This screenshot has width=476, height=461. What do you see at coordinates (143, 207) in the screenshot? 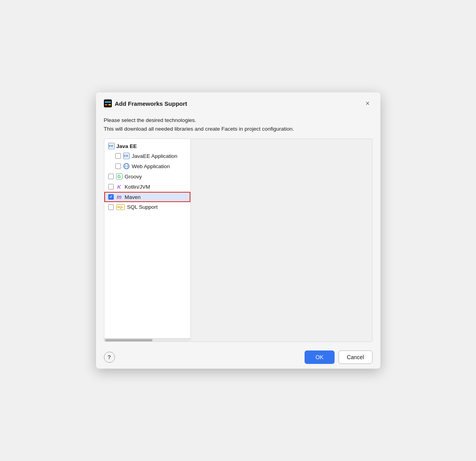
I see `sql-support-label: SQL Support` at bounding box center [143, 207].